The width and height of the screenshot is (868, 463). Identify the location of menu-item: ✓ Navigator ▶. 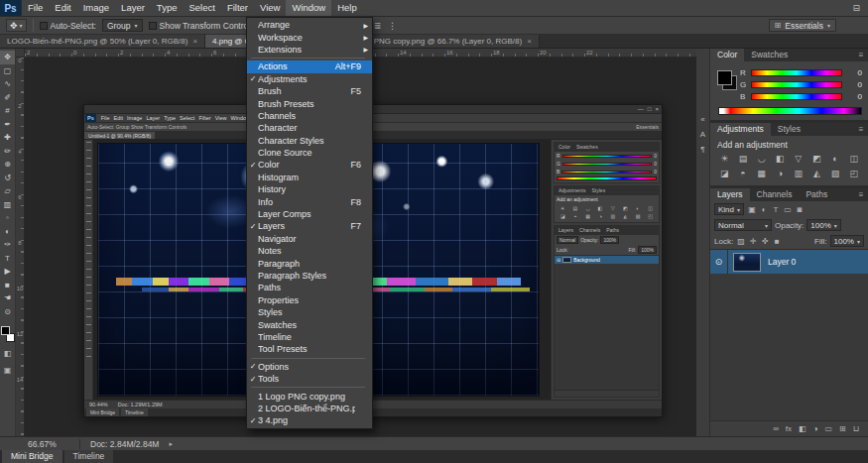
(310, 239).